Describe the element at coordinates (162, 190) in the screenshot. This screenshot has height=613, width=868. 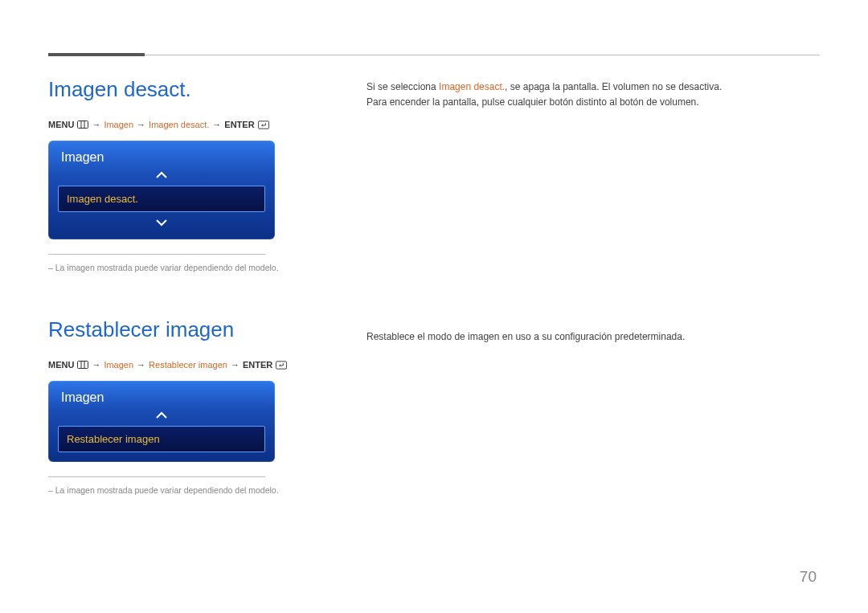
I see `osd-panel-imagen-desact: Imagen Imagen desact.` at that location.